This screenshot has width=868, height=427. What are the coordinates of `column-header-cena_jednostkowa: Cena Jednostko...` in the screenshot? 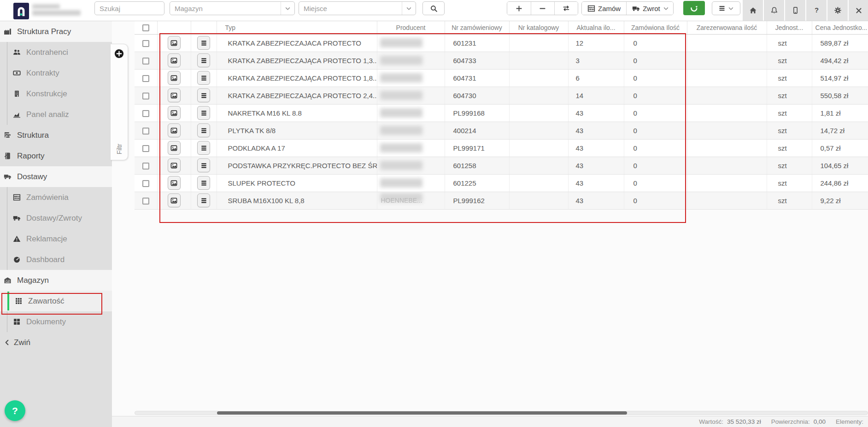 It's located at (840, 28).